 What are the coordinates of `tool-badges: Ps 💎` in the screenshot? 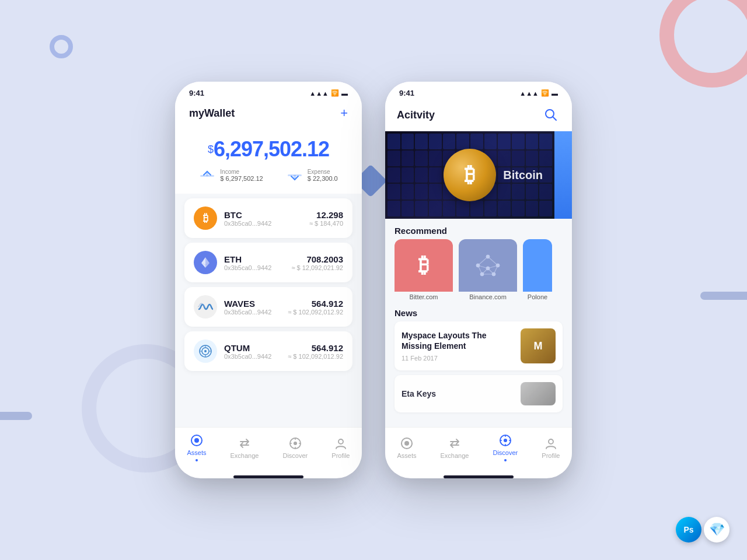 It's located at (703, 530).